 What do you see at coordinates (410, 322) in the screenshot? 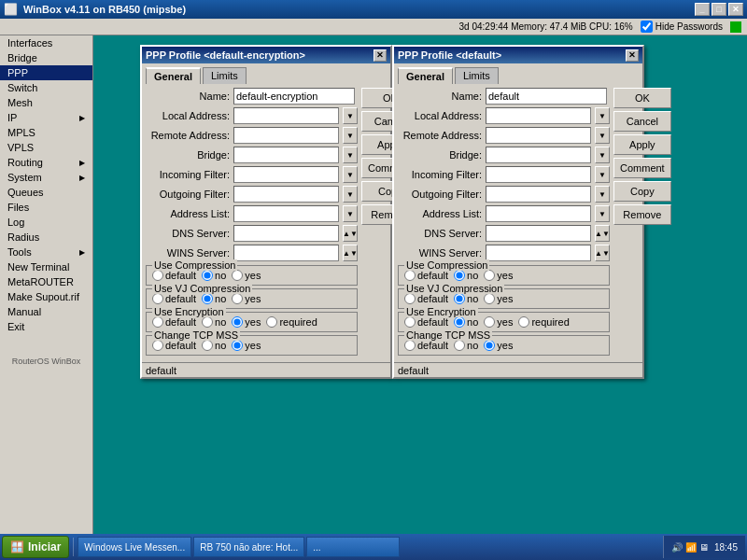
I see `dialog2-enc-default-radio` at bounding box center [410, 322].